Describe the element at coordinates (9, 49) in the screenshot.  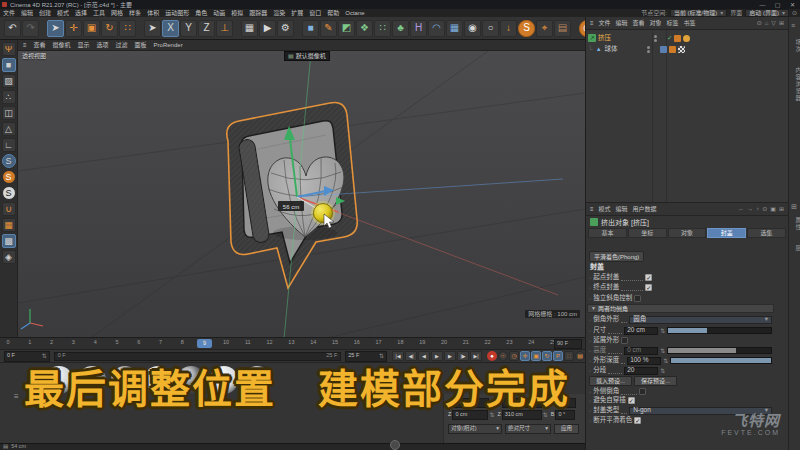
I see `tweak-tool-icon: Ψ` at that location.